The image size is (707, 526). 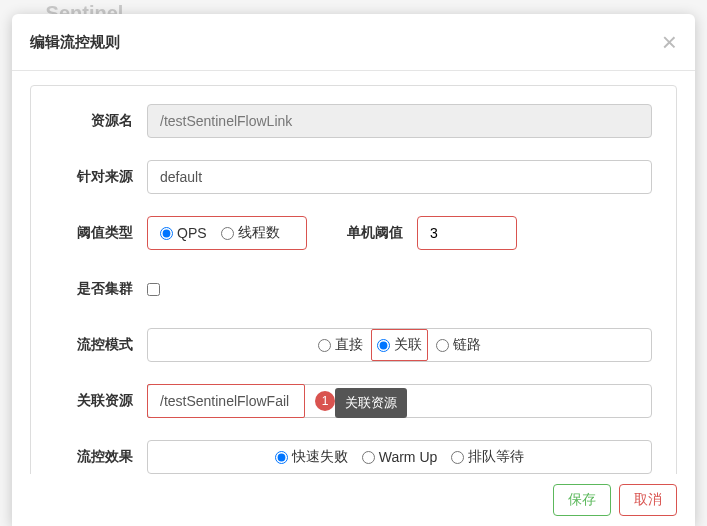 What do you see at coordinates (354, 401) in the screenshot?
I see `row-related-resource: 关联资源 1 关联资源` at bounding box center [354, 401].